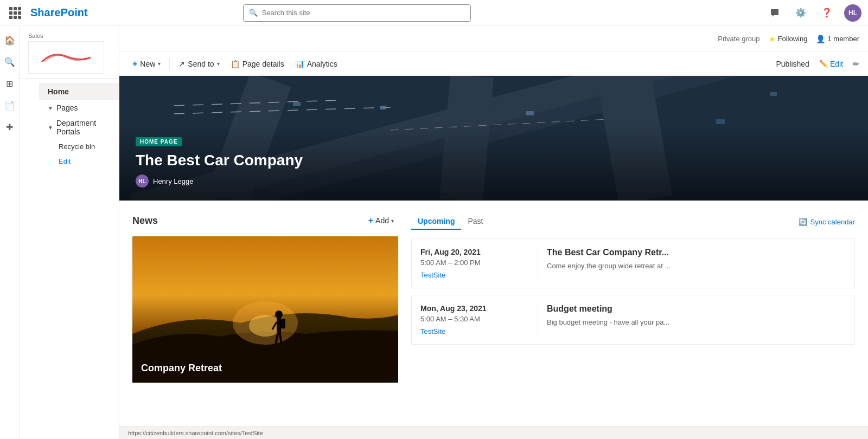 The width and height of the screenshot is (868, 439). What do you see at coordinates (363, 13) in the screenshot?
I see `search-input` at bounding box center [363, 13].